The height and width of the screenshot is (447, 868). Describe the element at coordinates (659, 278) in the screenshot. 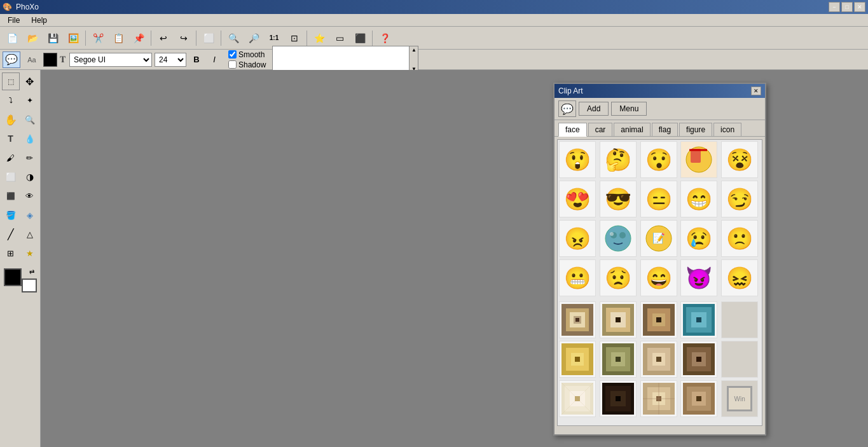

I see `emoji-item-17: 😄` at that location.